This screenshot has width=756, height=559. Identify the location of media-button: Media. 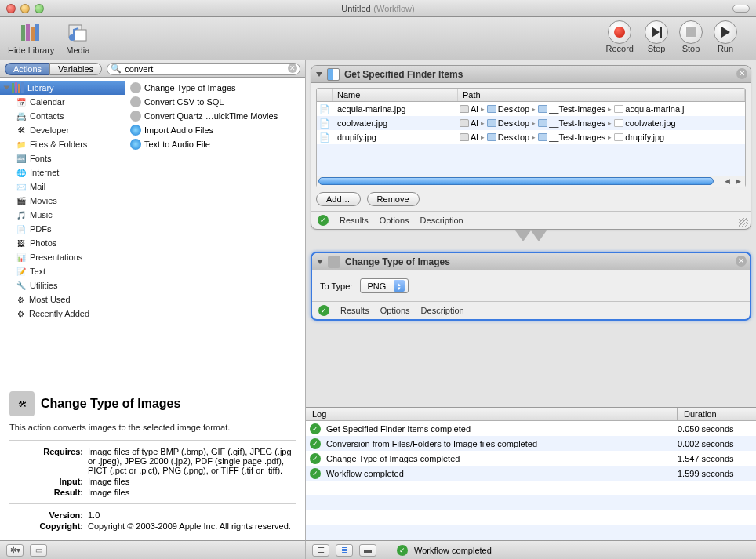
(78, 38).